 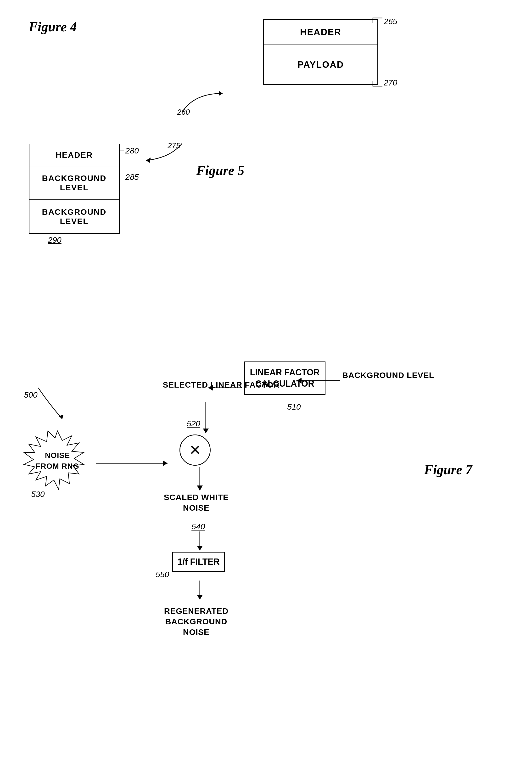 What do you see at coordinates (195, 450) in the screenshot?
I see `multiply-symbol: ✕` at bounding box center [195, 450].